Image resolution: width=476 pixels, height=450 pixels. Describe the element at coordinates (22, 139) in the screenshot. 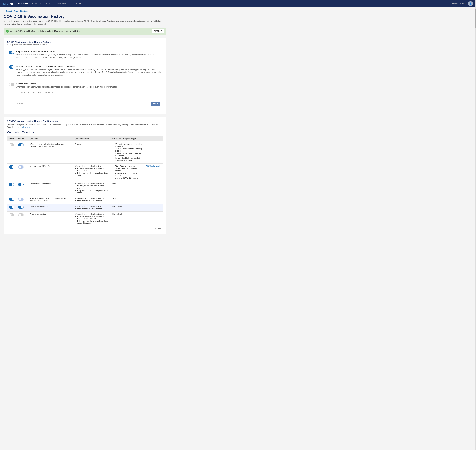

I see `col-required: Required` at that location.